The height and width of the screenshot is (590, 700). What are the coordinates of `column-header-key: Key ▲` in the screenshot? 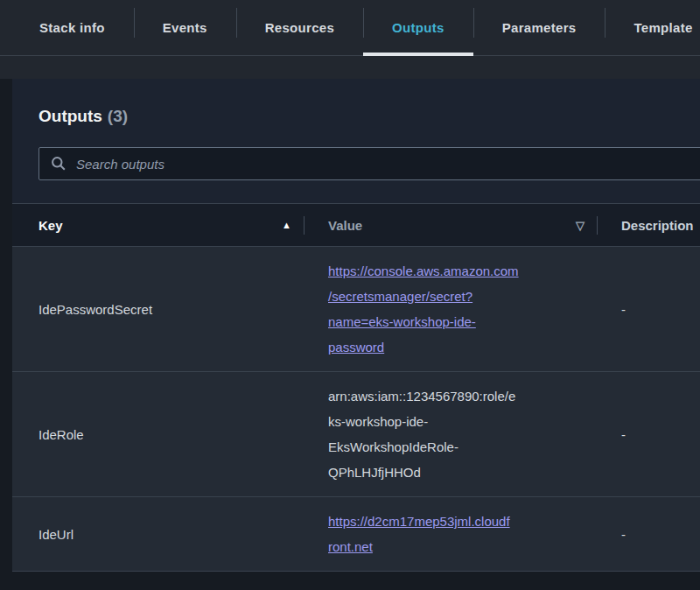 It's located at (158, 225).